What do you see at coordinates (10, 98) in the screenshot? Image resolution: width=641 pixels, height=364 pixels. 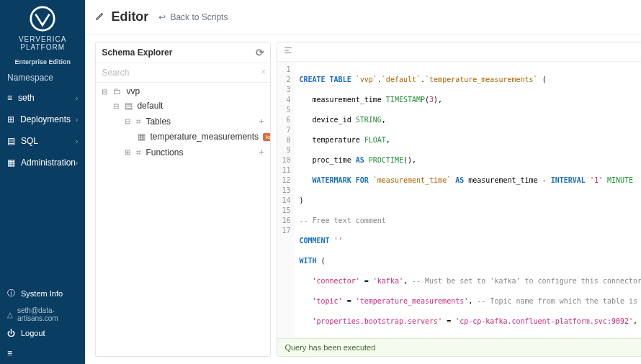 I see `list-icon: ≡` at bounding box center [10, 98].